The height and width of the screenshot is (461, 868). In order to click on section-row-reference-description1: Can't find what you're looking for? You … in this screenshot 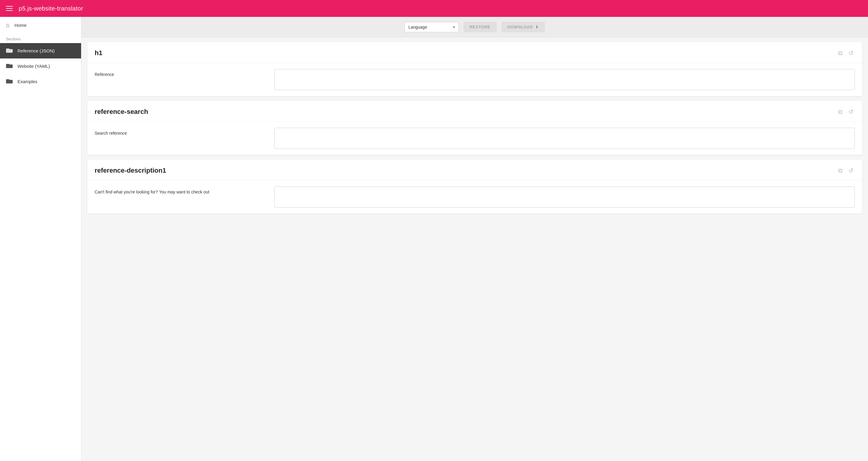, I will do `click(474, 197)`.